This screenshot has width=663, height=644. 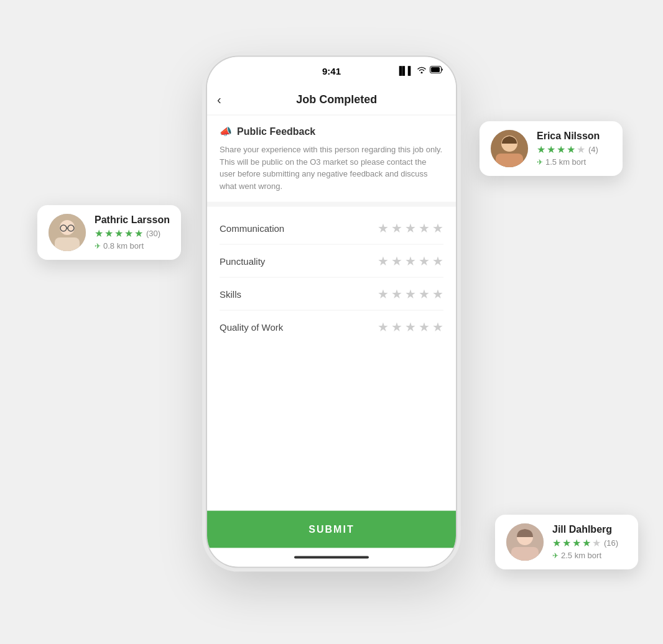 I want to click on nav-title: Job Completed, so click(x=337, y=99).